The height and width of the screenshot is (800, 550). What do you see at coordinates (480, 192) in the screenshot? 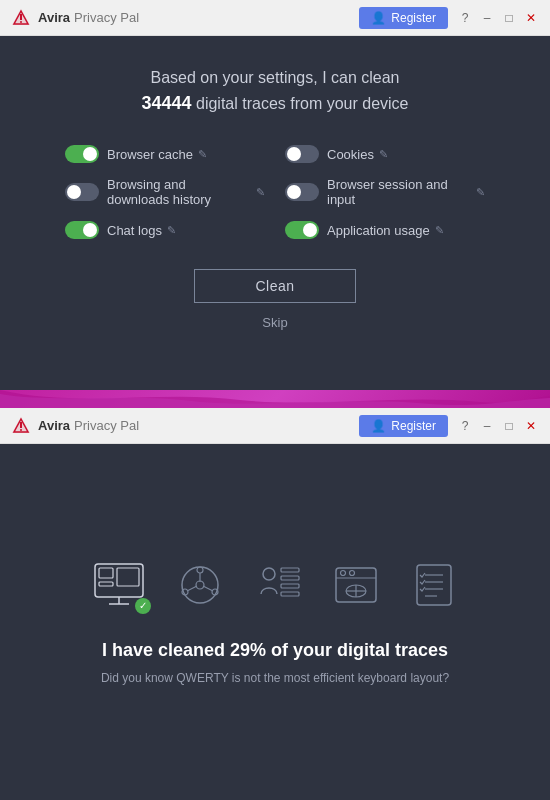
I see `edit-browser-session-icon: ✎` at bounding box center [480, 192].